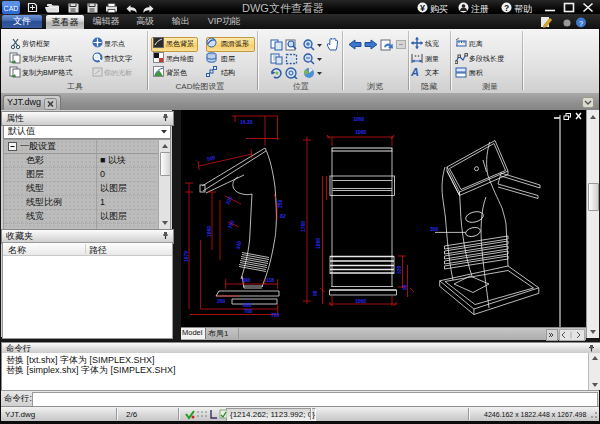 This screenshot has width=600, height=424. I want to click on svg-text: 259, so click(280, 204).